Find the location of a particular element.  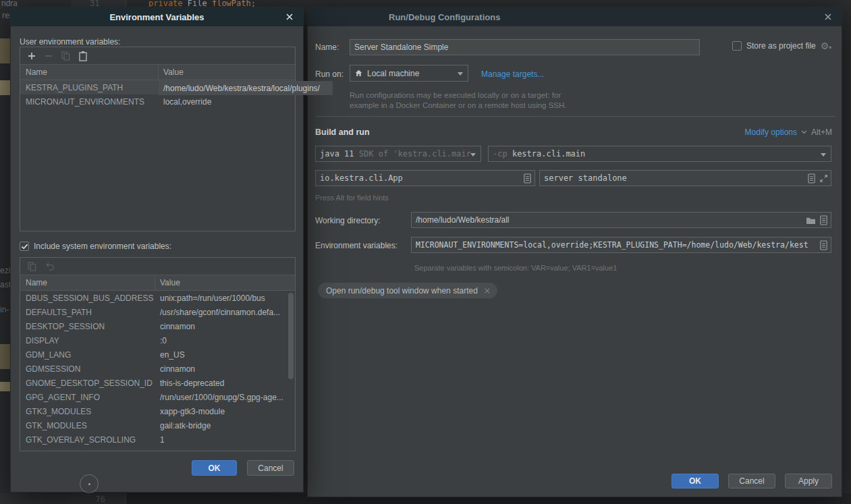

table-row: GPG_AGENT_INFO/run/user/1000/gnupg/S.gpg… is located at coordinates (158, 397).